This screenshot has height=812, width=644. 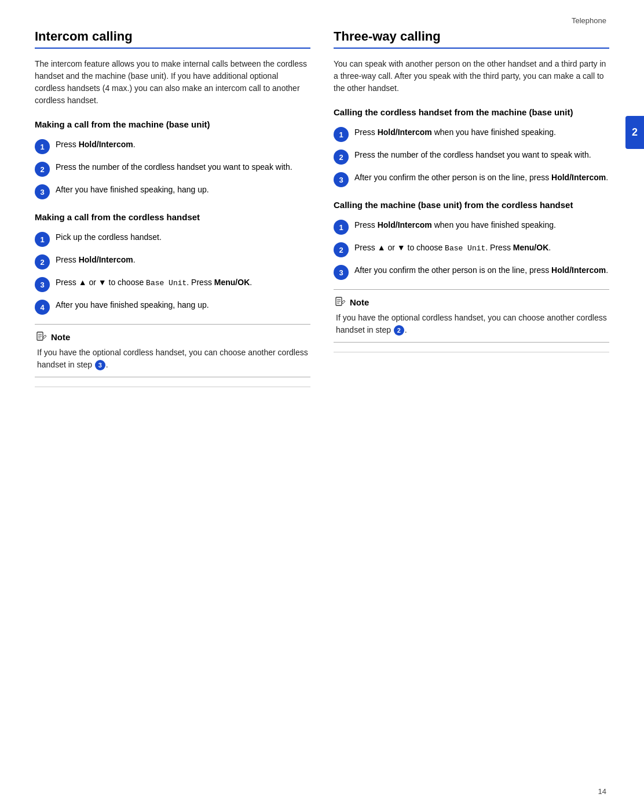 I want to click on step-item: 3 Press ▲ or ▼ to choose Base Unit. Pres…, so click(x=173, y=284).